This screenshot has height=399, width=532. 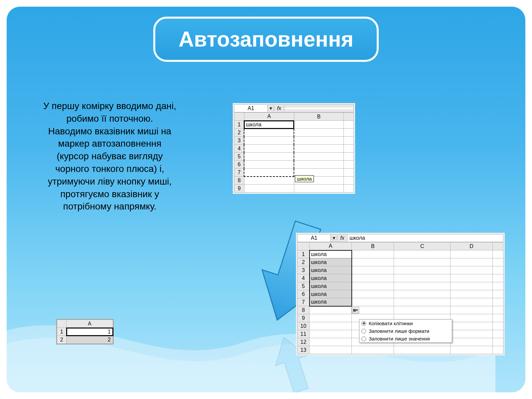 I want to click on excel-small-figure: A 1 1 2 2, so click(x=85, y=332).